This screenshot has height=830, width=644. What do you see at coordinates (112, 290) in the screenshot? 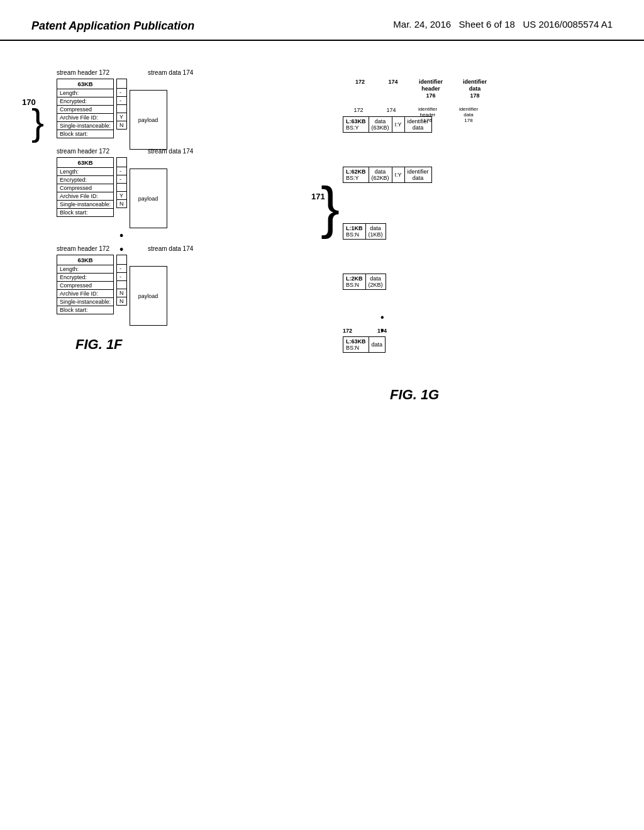
I see `stream-diagram-3: stream header 172 stream data 174 63KB L…` at bounding box center [112, 290].